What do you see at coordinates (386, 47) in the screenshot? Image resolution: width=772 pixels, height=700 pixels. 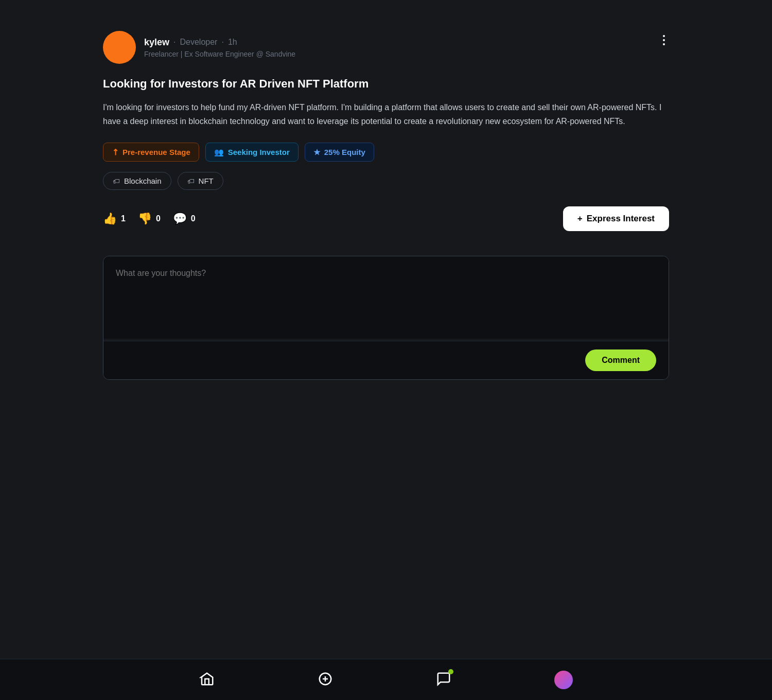 I see `post-header: kylew · Developer · 1h Freelancer | Ex S…` at bounding box center [386, 47].